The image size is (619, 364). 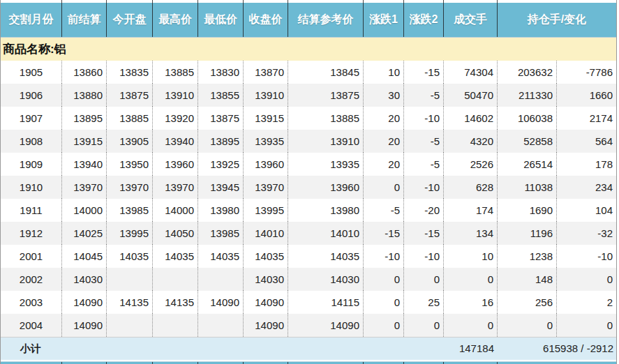 What do you see at coordinates (130, 257) in the screenshot?
I see `cell-open: 14035` at bounding box center [130, 257].